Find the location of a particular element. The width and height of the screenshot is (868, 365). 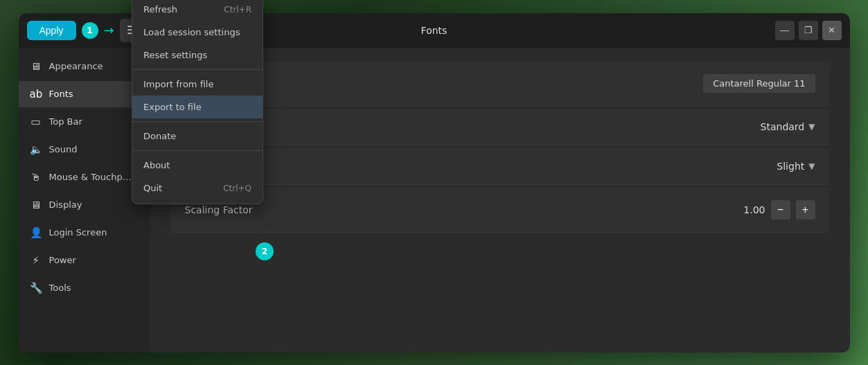

sidebar-item-fonts: ab Fonts is located at coordinates (85, 94).